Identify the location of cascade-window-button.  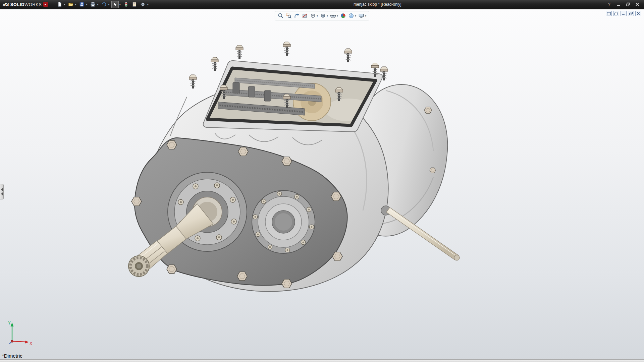
(616, 13).